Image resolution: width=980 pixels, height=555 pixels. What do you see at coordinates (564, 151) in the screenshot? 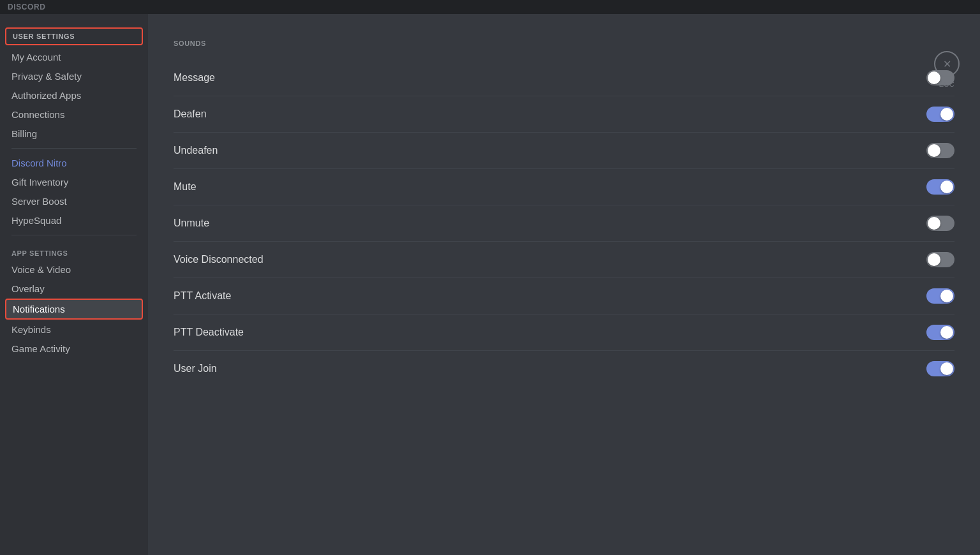
I see `setting-row-undeafen: Undeafen` at bounding box center [564, 151].